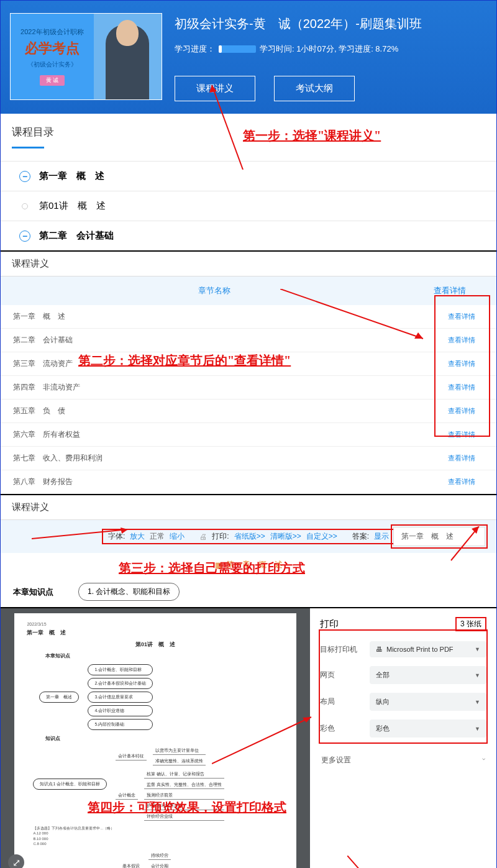 Image resolution: width=497 pixels, height=868 pixels. I want to click on layout-label: 布局, so click(345, 702).